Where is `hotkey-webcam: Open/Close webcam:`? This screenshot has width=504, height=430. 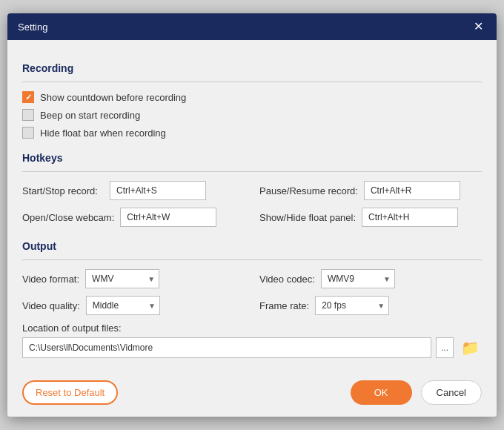
hotkey-webcam: Open/Close webcam: is located at coordinates (133, 217).